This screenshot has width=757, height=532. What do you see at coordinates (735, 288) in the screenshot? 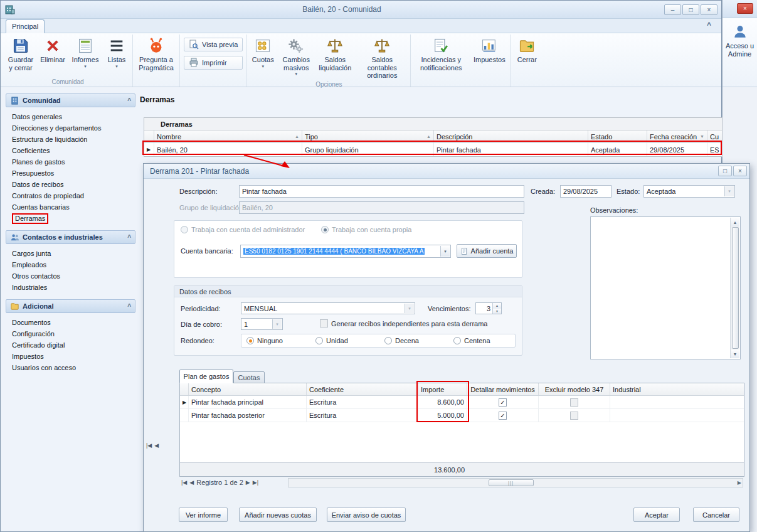
I see `observaciones-scrollbar: ▲ ▼` at bounding box center [735, 288].